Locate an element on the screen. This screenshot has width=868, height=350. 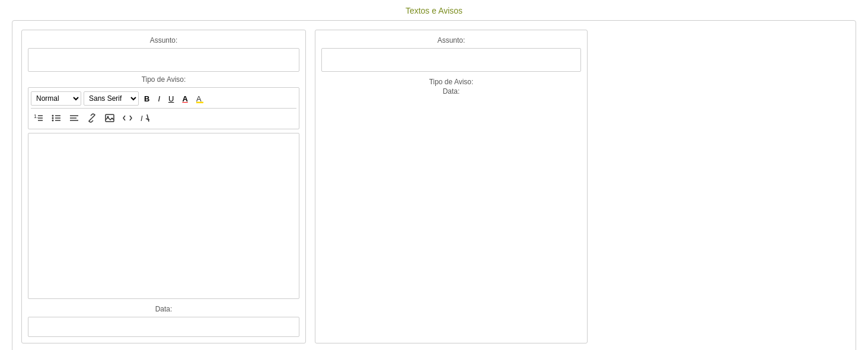
right-tipo-aviso-label: Tipo de Aviso: is located at coordinates (451, 82).